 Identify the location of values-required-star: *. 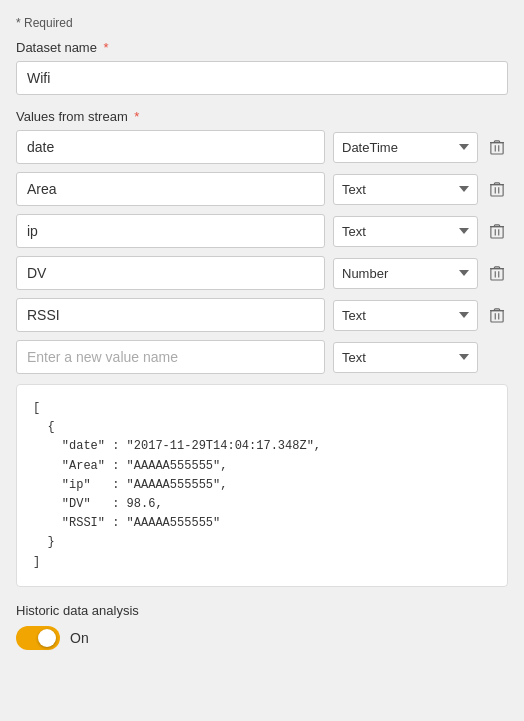
(136, 116).